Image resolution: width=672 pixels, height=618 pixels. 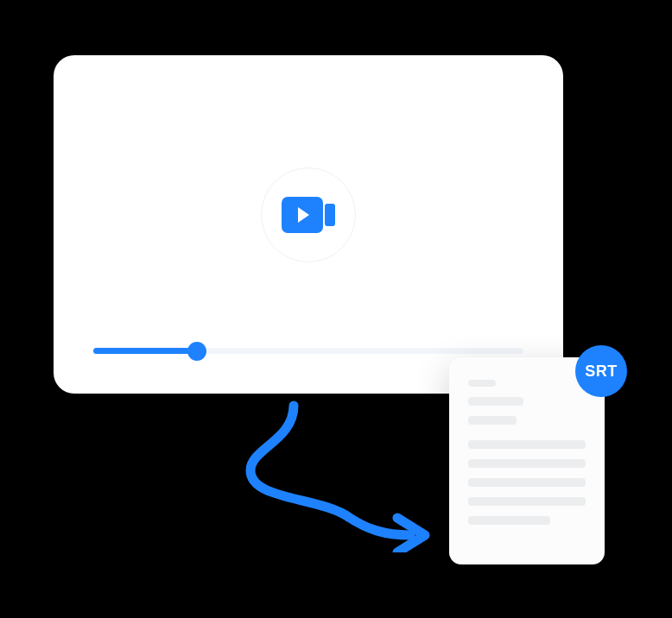 I want to click on srt-badge-label: SRT, so click(x=601, y=371).